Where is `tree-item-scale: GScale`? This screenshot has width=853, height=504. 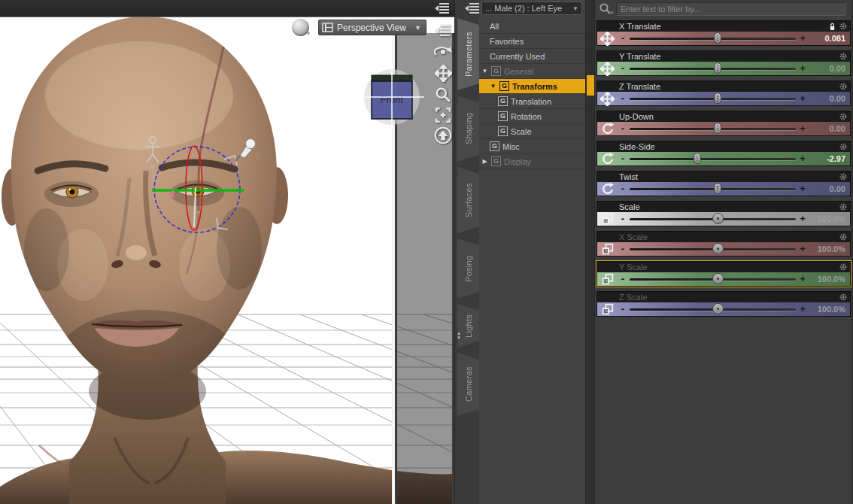
tree-item-scale: GScale is located at coordinates (533, 132).